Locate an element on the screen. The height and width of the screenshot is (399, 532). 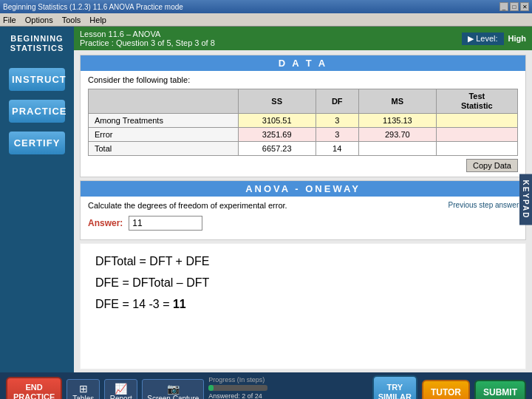
row-error-test is located at coordinates (477, 134).